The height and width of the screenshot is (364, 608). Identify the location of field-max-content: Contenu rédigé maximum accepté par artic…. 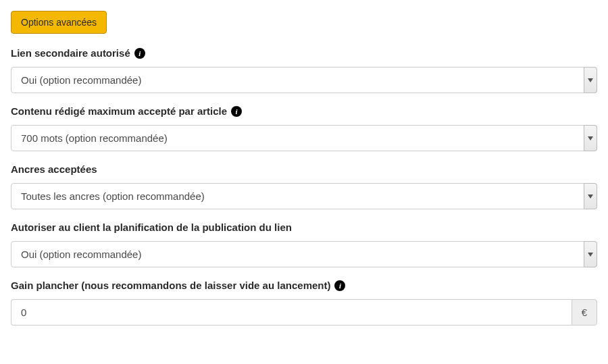
(304, 128).